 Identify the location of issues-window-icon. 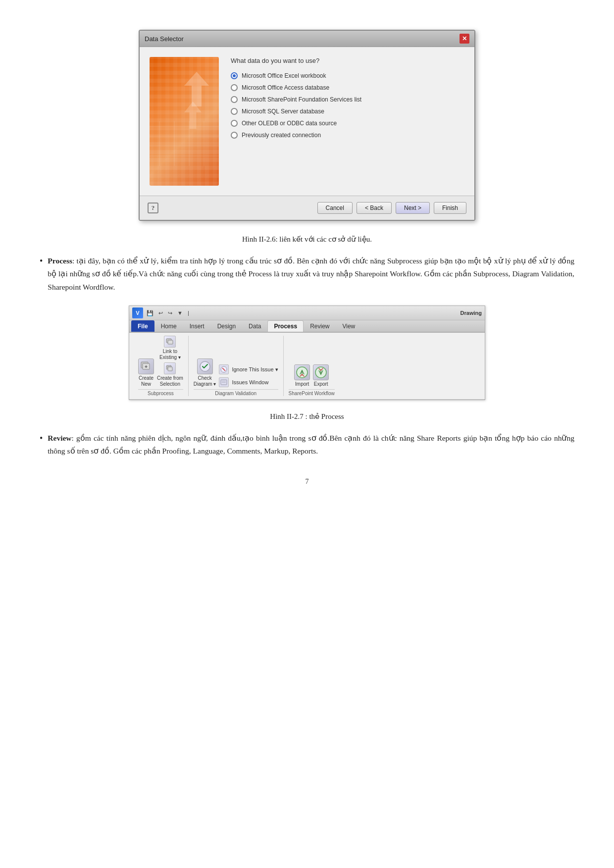
(224, 382).